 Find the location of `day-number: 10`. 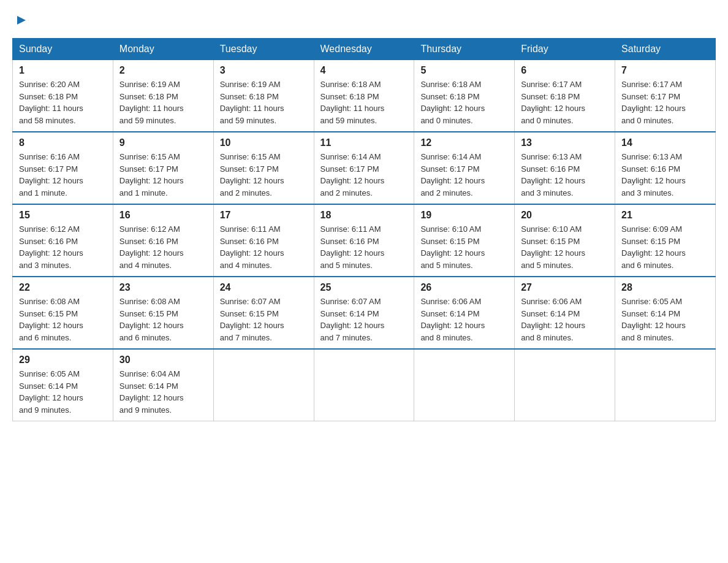

day-number: 10 is located at coordinates (264, 143).